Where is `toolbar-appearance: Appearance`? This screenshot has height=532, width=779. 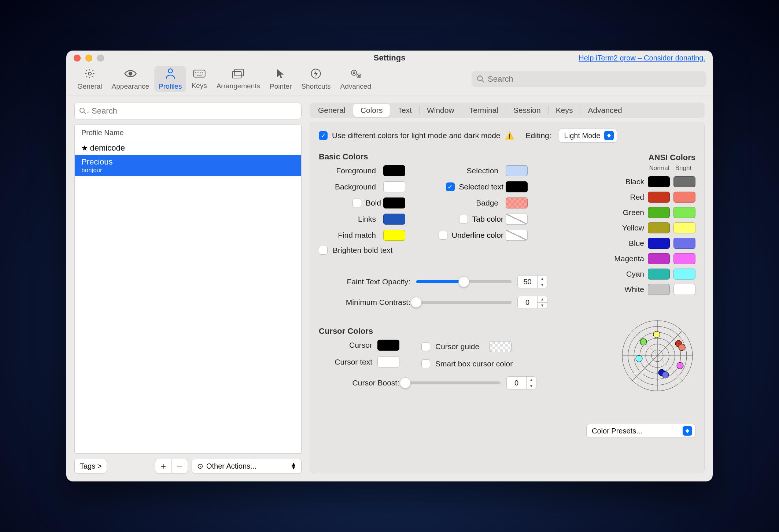
toolbar-appearance: Appearance is located at coordinates (130, 79).